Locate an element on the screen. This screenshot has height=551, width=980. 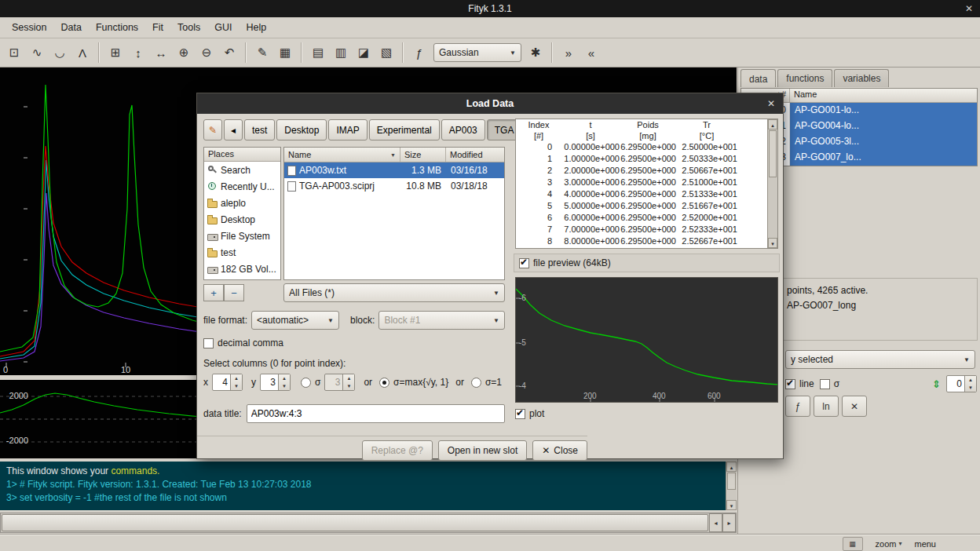
log-scale-button: ln is located at coordinates (826, 407).